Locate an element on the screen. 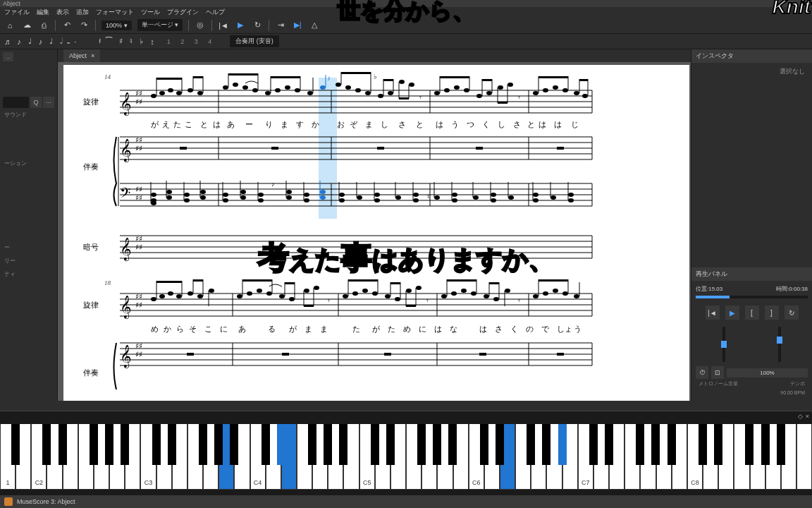 The width and height of the screenshot is (812, 508). document-tab: Abject × is located at coordinates (82, 56).